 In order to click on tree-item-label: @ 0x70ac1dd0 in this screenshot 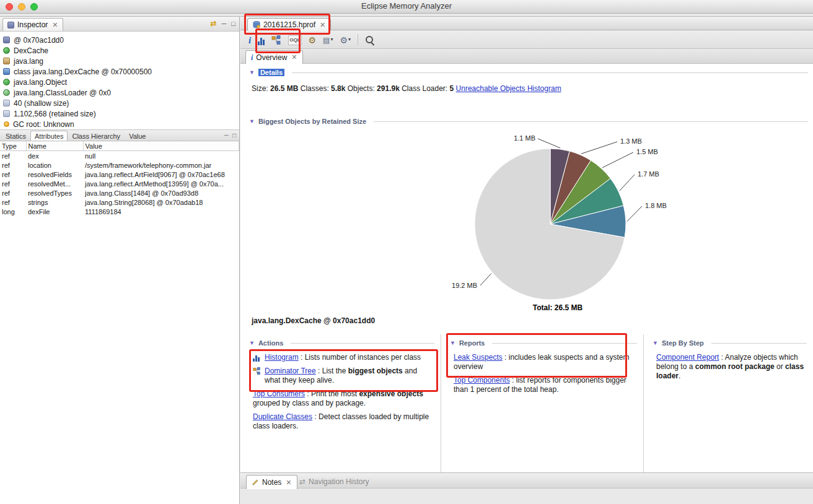, I will do `click(38, 40)`.